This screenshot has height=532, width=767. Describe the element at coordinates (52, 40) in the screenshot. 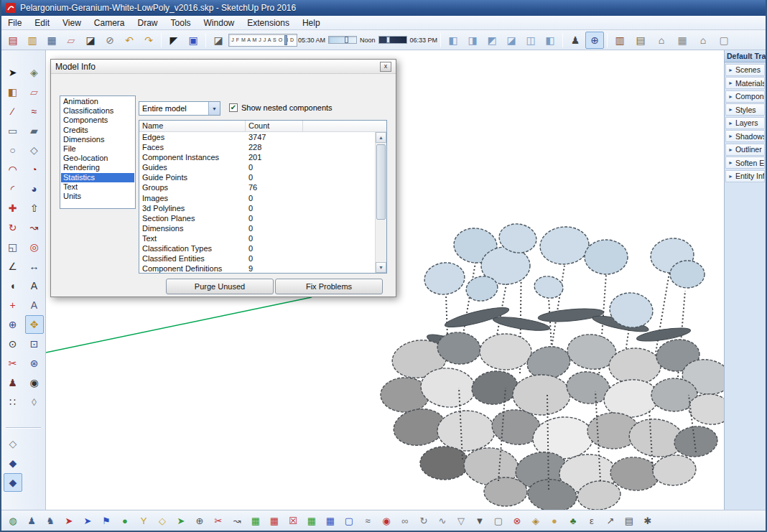

I see `save-button: ▦` at that location.